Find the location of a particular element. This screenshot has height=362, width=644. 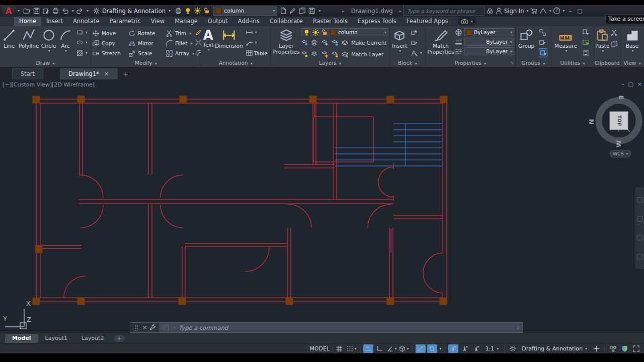

ribbon-tab-annotate: Annotate is located at coordinates (87, 21).